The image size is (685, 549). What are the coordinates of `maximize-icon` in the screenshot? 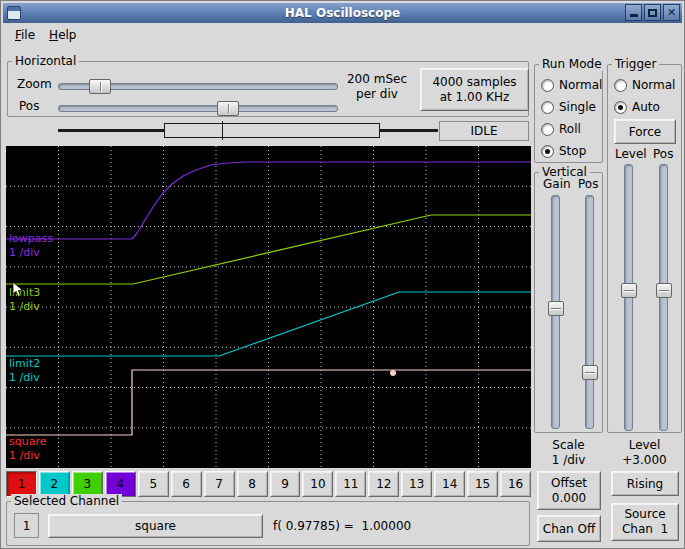 It's located at (652, 13).